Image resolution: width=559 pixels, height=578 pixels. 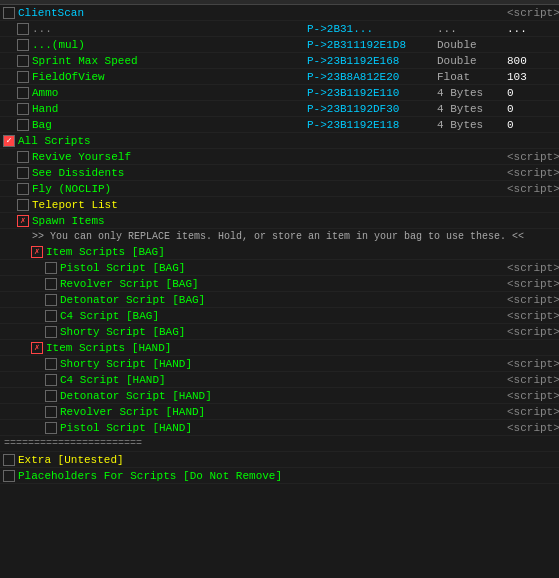 I want to click on table-row: ...P->2B31........., so click(x=280, y=29).